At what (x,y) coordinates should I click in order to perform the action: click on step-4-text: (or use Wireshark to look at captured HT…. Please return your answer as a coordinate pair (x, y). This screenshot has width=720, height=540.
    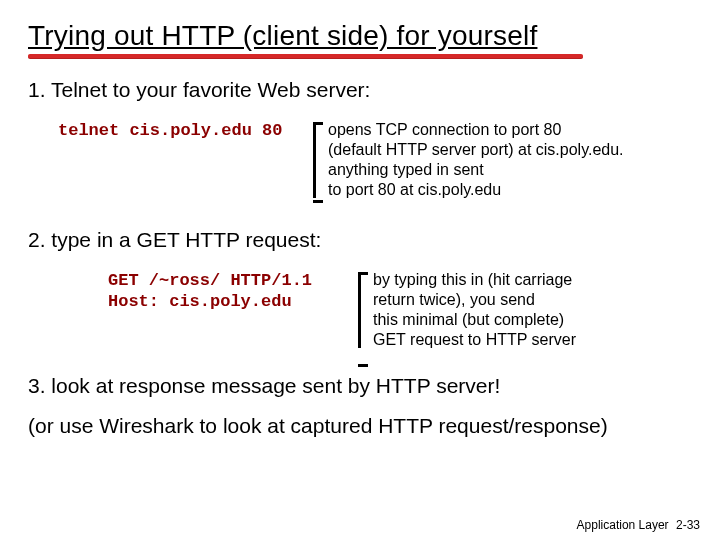
    Looking at the image, I should click on (360, 426).